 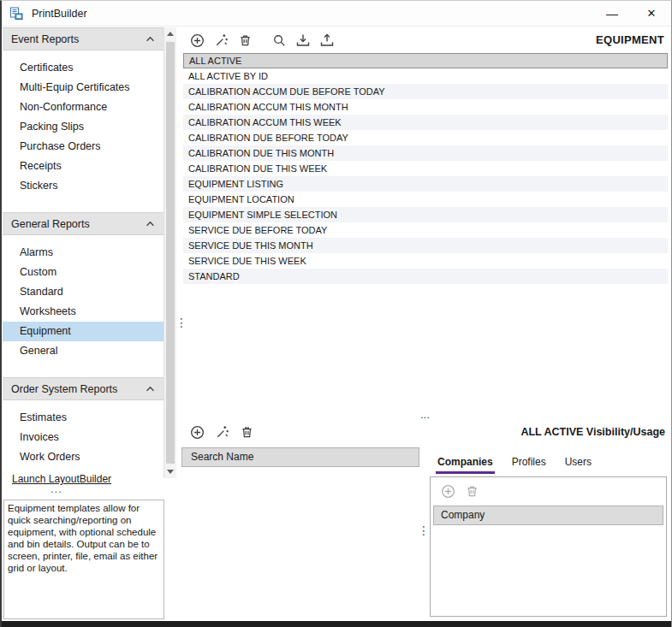 What do you see at coordinates (218, 432) in the screenshot?
I see `search-toolbar` at bounding box center [218, 432].